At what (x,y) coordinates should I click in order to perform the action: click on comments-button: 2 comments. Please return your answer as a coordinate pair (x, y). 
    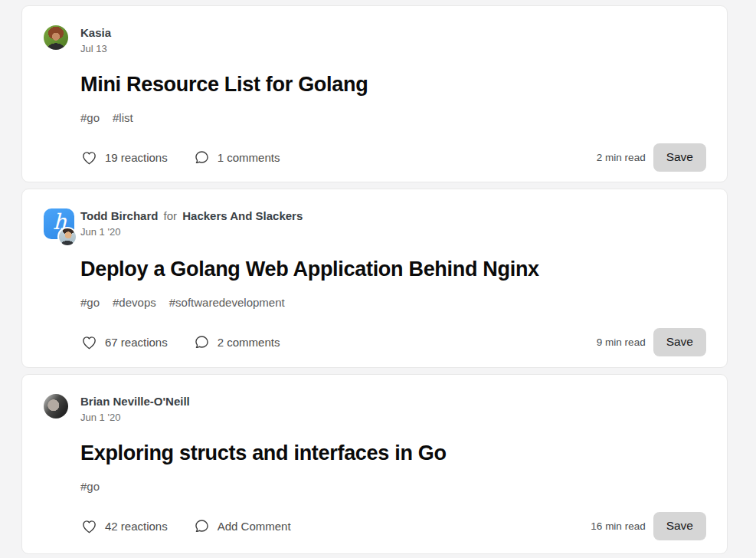
    Looking at the image, I should click on (237, 342).